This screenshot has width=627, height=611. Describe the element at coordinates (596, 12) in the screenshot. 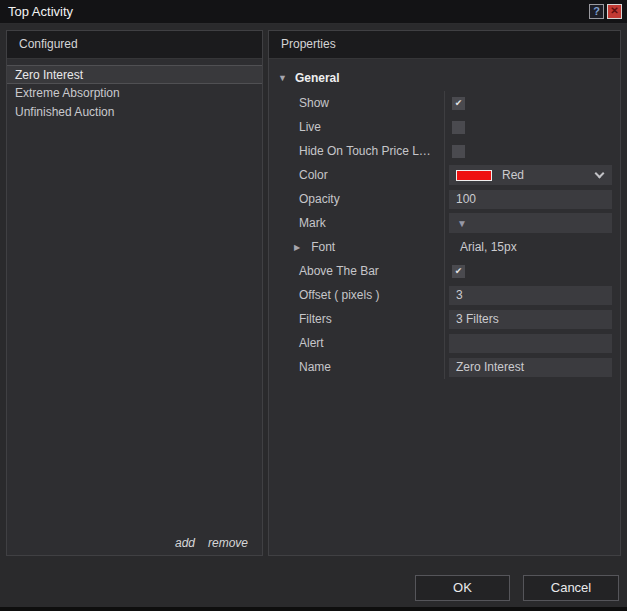

I see `help-icon: ?` at that location.